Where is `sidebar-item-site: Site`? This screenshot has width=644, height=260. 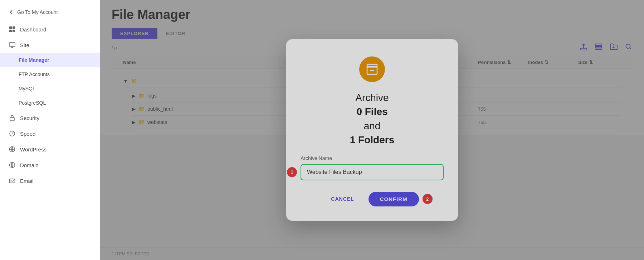 sidebar-item-site: Site is located at coordinates (50, 45).